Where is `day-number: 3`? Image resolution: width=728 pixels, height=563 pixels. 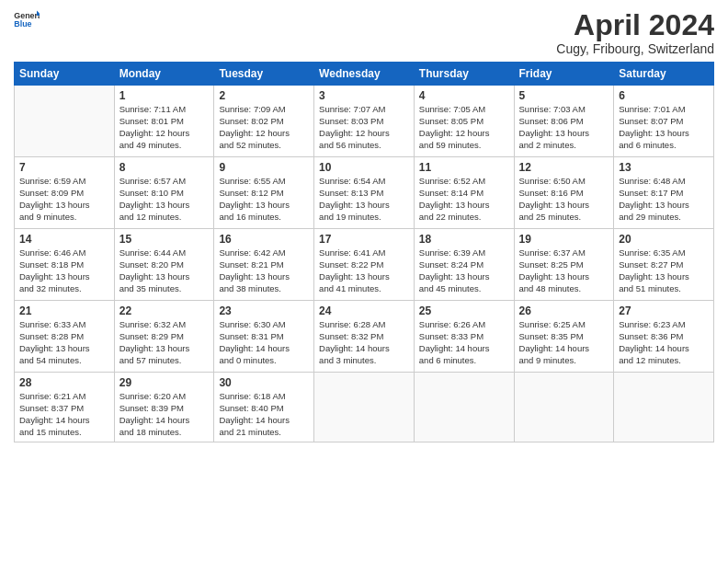 day-number: 3 is located at coordinates (364, 96).